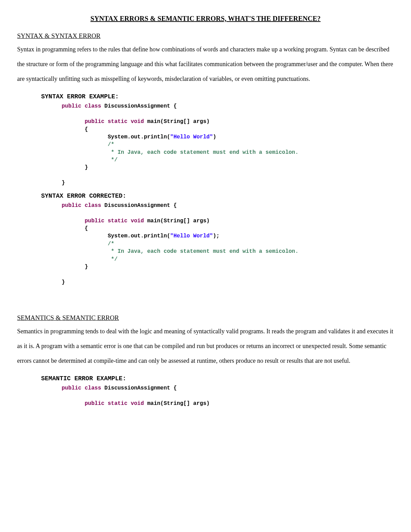 This screenshot has height=532, width=411. I want to click on syntax-error-example-code: public class DiscussionAssignment { publ…, so click(228, 145).